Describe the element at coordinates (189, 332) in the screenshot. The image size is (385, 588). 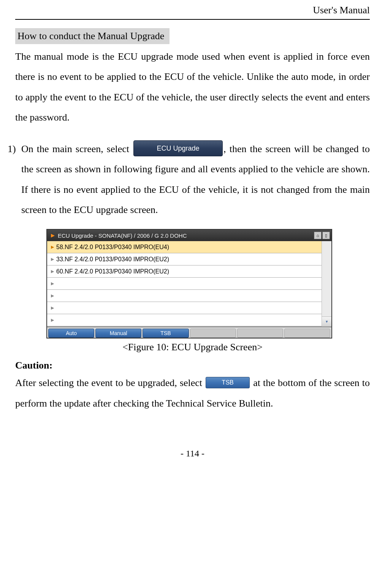
I see `figure-bottom-tabs: Auto Manual TSB` at that location.